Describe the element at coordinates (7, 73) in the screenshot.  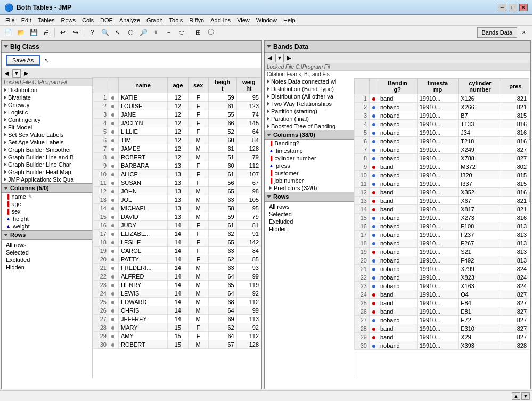
I see `left-nav-prev: ◀` at that location.